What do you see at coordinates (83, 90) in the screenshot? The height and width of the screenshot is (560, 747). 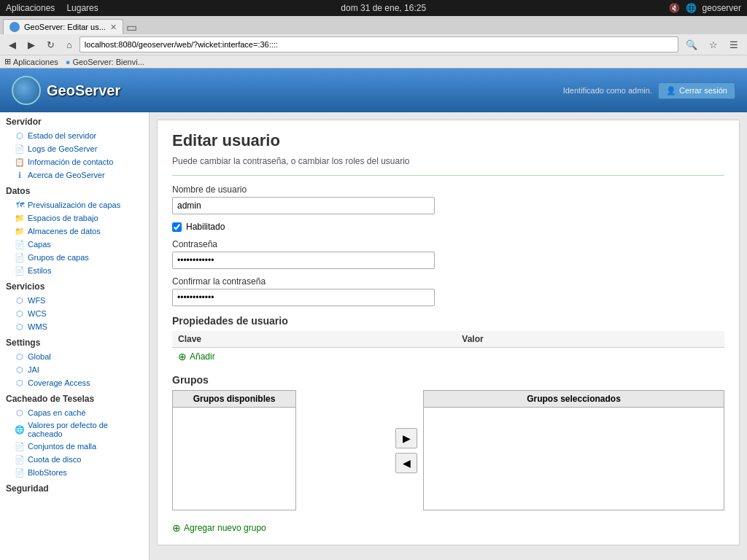 I see `logo-text: GeoServer` at bounding box center [83, 90].